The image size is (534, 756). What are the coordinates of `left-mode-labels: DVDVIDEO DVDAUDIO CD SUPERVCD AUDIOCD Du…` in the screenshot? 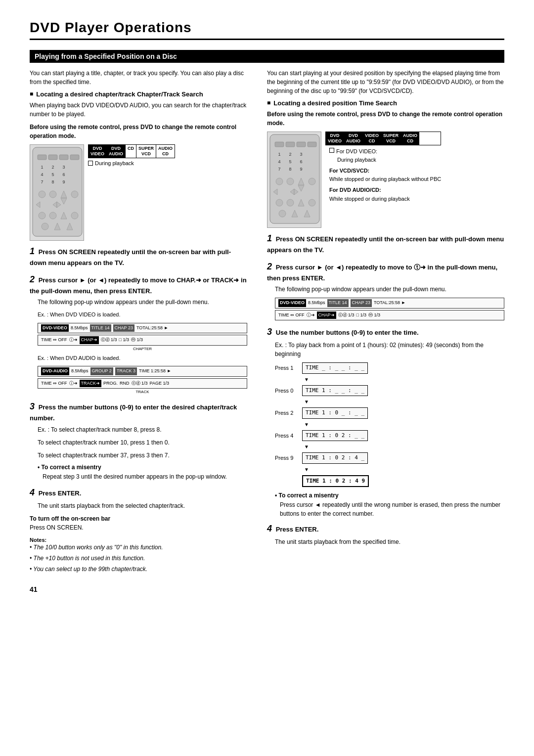 It's located at (132, 155).